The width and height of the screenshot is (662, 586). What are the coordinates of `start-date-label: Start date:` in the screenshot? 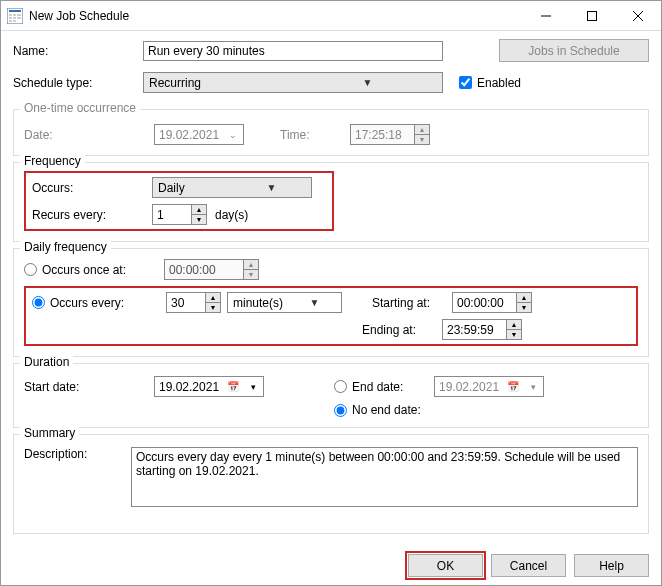 It's located at (89, 387).